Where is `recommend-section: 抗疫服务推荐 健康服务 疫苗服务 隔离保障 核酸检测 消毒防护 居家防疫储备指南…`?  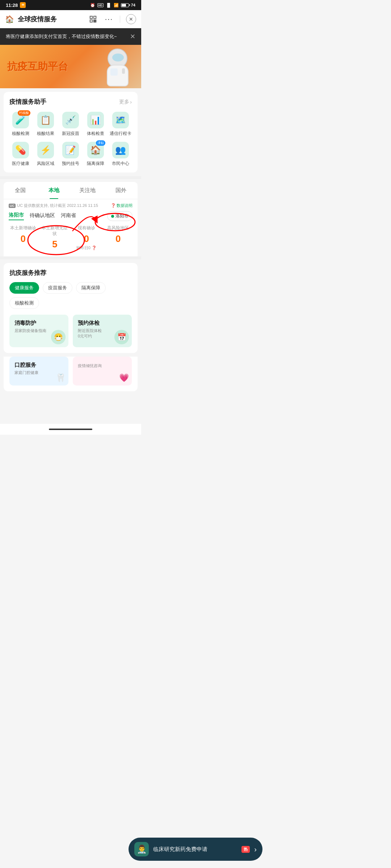
recommend-section: 抗疫服务推荐 健康服务 疫苗服务 隔离保障 核酸检测 消毒防护 居家防疫储备指南… is located at coordinates (71, 308).